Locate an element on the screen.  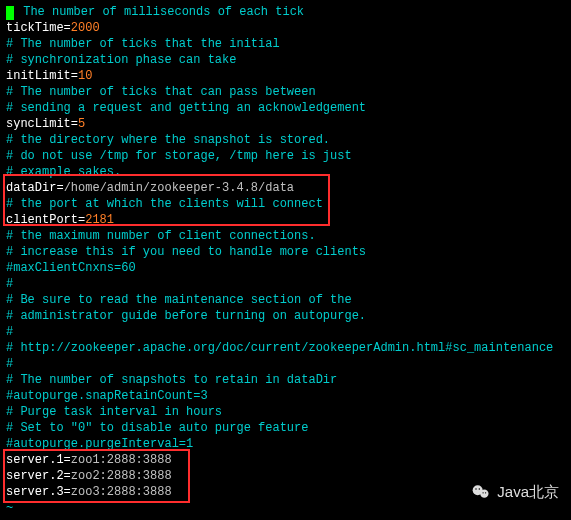
comment: # do not use /tmp for storage, /tmp here… is located at coordinates (286, 156).